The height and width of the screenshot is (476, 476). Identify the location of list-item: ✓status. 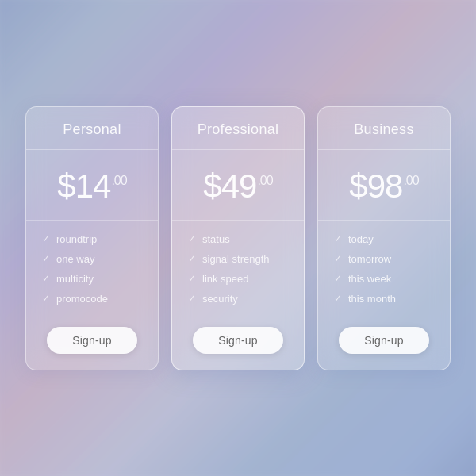
(238, 240).